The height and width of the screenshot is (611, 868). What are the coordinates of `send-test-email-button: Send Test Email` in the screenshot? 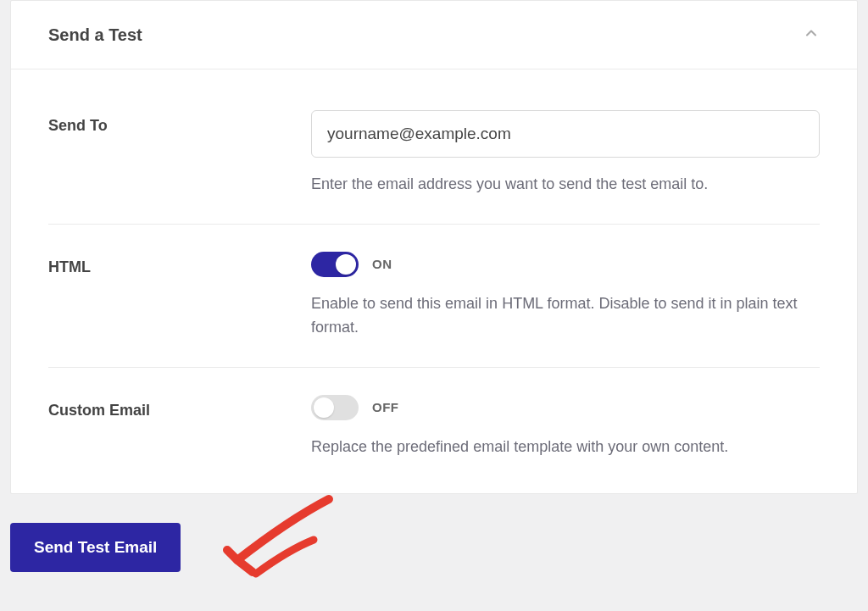 It's located at (95, 547).